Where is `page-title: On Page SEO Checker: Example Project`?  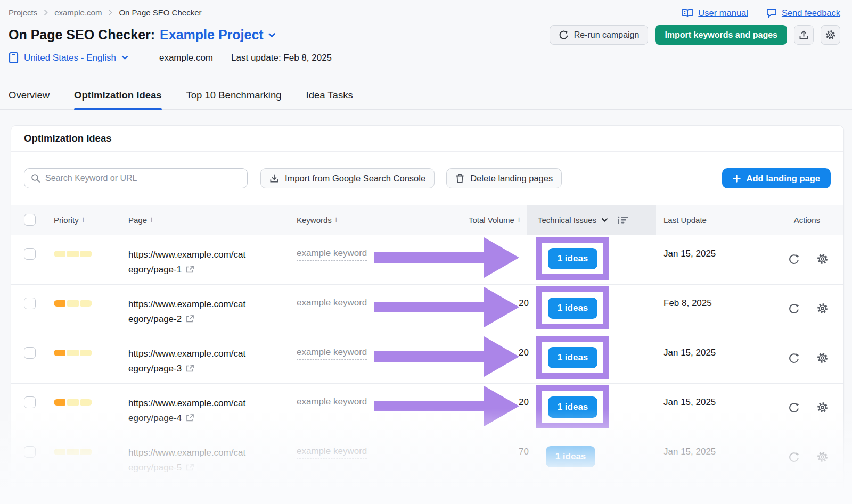
page-title: On Page SEO Checker: Example Project is located at coordinates (142, 35).